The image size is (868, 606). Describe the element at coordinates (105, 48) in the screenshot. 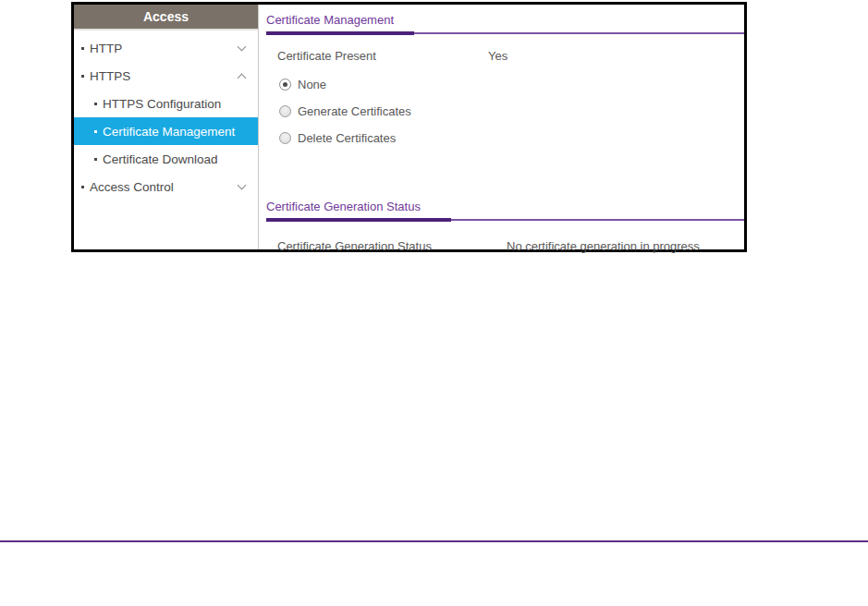

I see `sidebar-item-label: HTTP` at that location.